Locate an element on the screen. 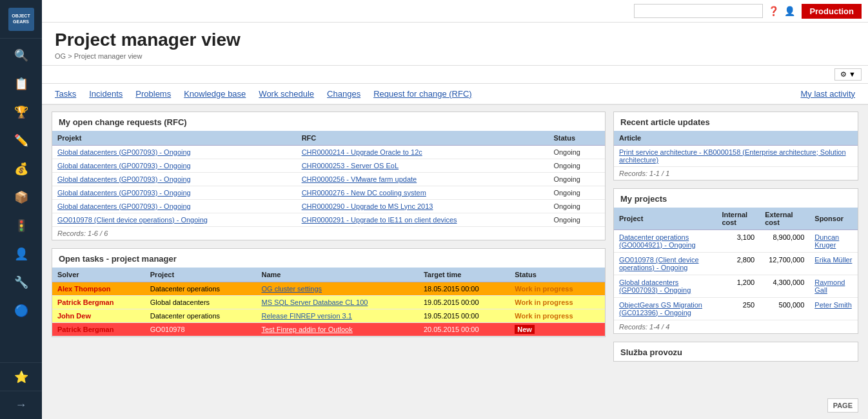 The height and width of the screenshot is (419, 868). sidebar-user-icon: 👤 is located at coordinates (21, 254).